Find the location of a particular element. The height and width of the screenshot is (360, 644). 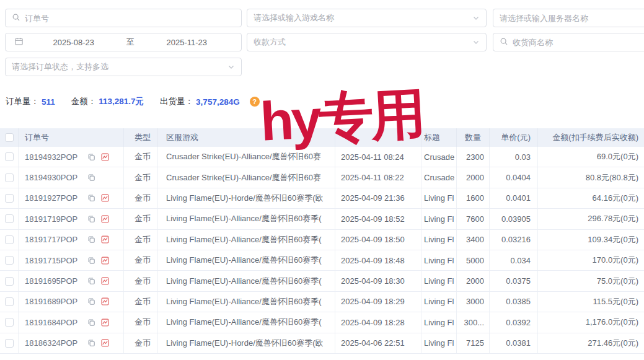

header-game: 区服游戏 is located at coordinates (247, 138).